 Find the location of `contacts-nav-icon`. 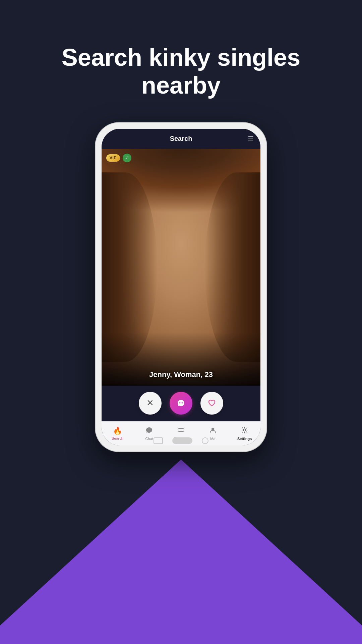

contacts-nav-icon is located at coordinates (181, 431).